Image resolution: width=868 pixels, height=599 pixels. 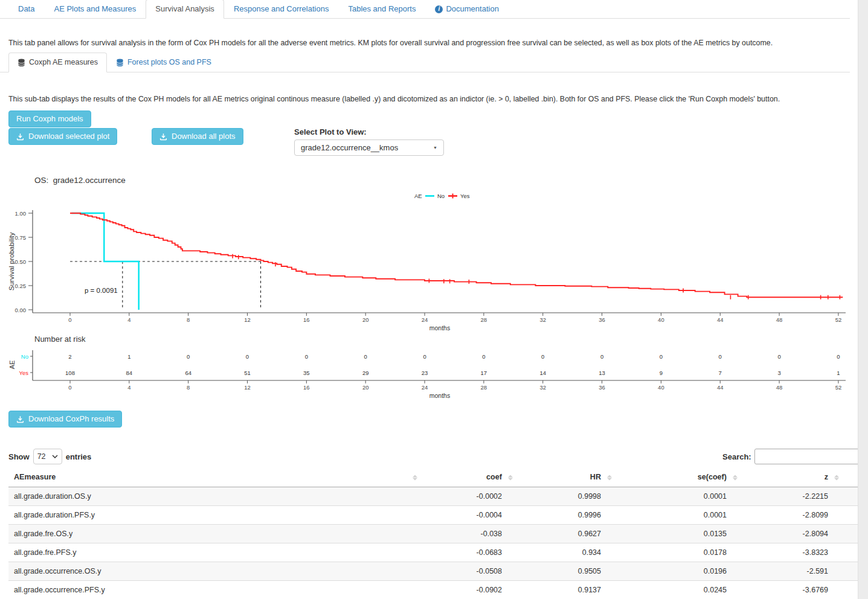 I want to click on cell-se-coef: 0.0178, so click(x=678, y=553).